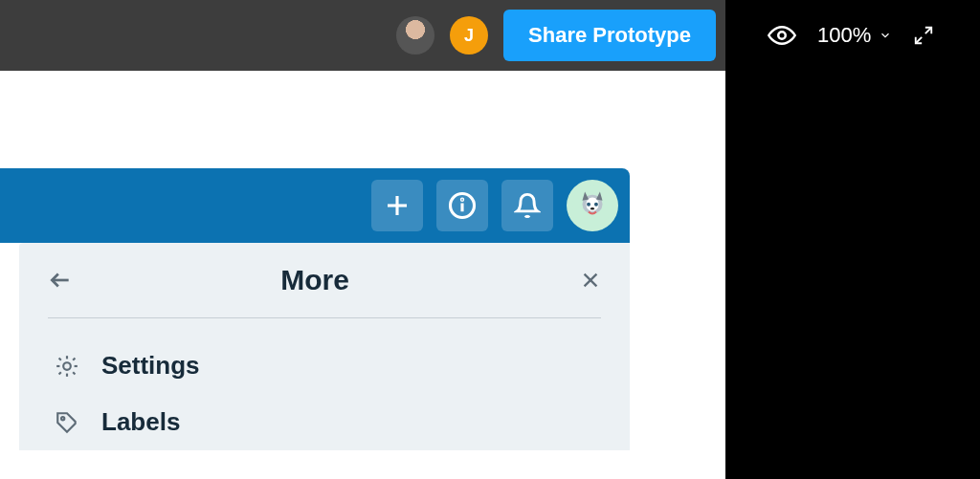  Describe the element at coordinates (363, 35) in the screenshot. I see `figma-topbar: J Share Prototype` at that location.